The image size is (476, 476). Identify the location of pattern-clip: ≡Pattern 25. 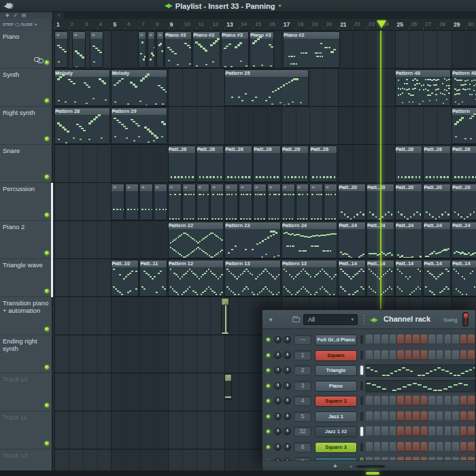
(267, 88).